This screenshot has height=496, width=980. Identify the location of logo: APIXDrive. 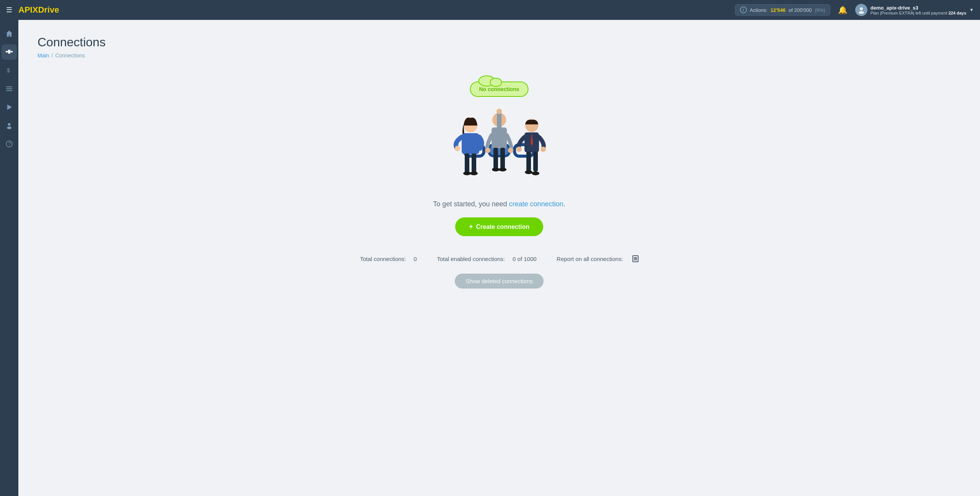
(39, 10).